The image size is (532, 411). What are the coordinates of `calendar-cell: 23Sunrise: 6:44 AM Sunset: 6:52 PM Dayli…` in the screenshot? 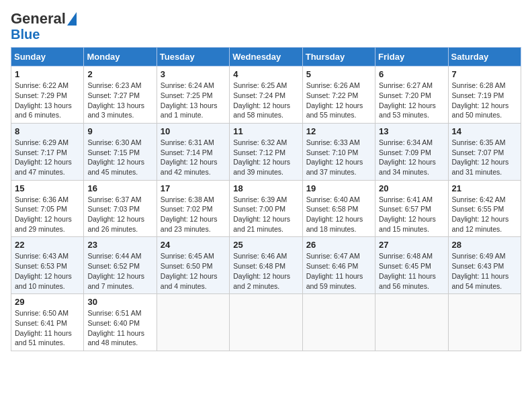 It's located at (120, 266).